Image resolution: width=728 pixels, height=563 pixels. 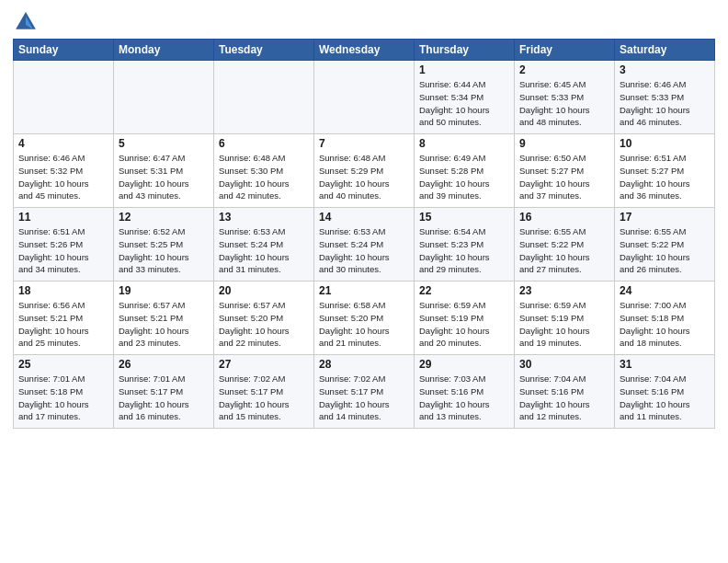 What do you see at coordinates (364, 144) in the screenshot?
I see `day-number: 7` at bounding box center [364, 144].